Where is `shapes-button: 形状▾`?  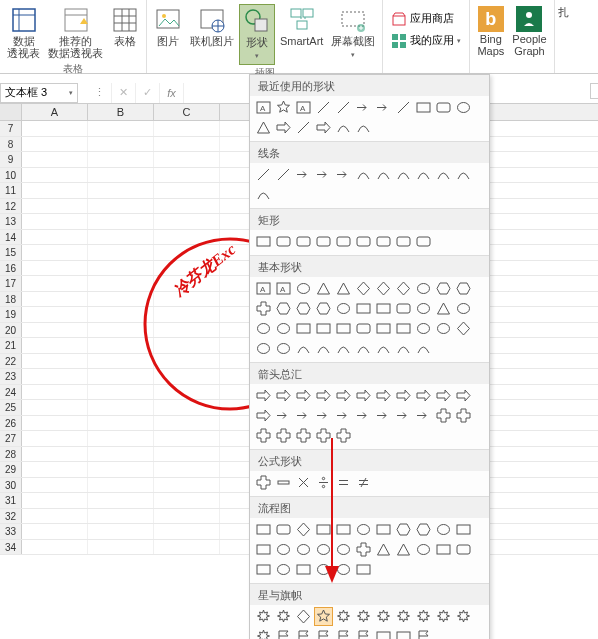 shapes-button: 形状▾ is located at coordinates (257, 34).